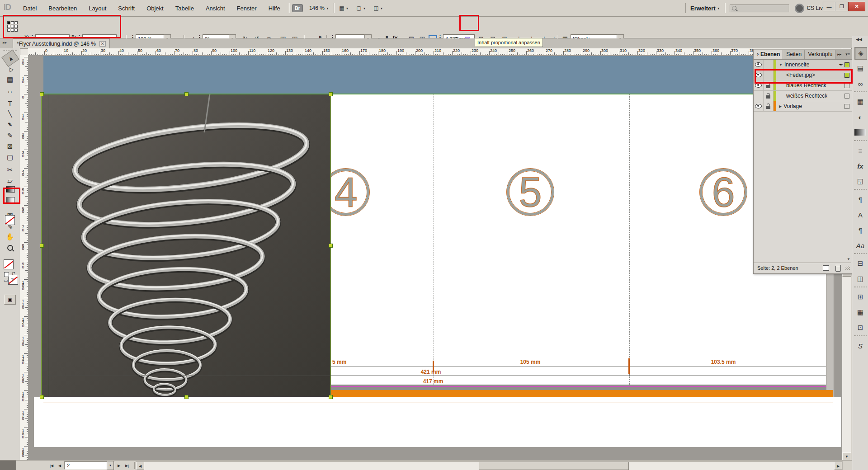  Describe the element at coordinates (319, 8) in the screenshot. I see `zoom-level-select: 146 % ▼` at that location.